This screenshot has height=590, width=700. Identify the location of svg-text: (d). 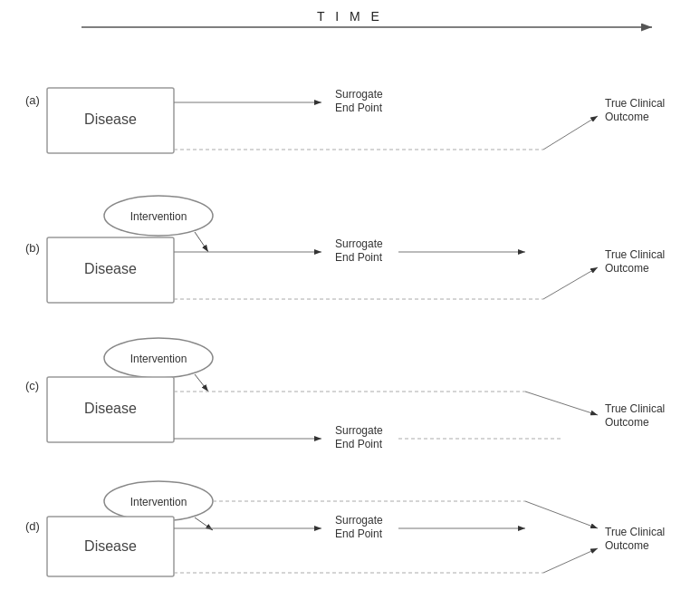
(33, 526).